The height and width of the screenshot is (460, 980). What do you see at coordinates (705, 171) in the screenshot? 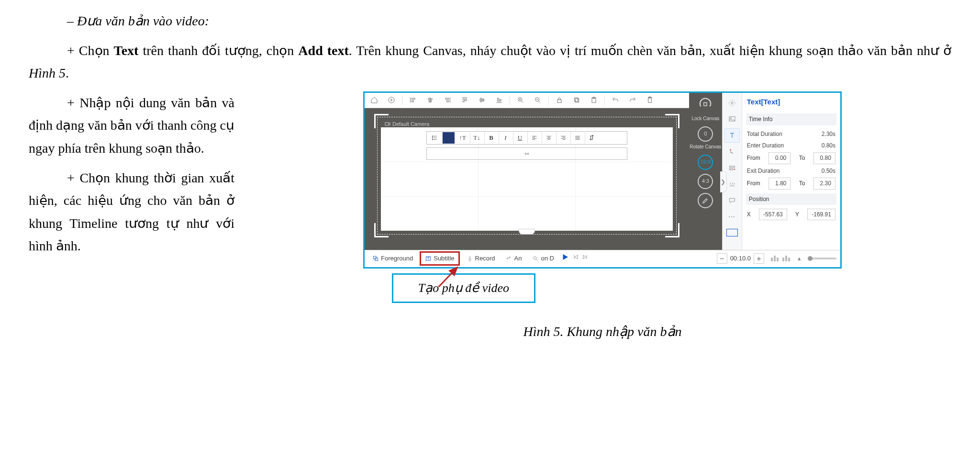
I see `canvas-side-tools: Lock Canvas 0 Rotate Canvas 16:9 4:3` at bounding box center [705, 171].